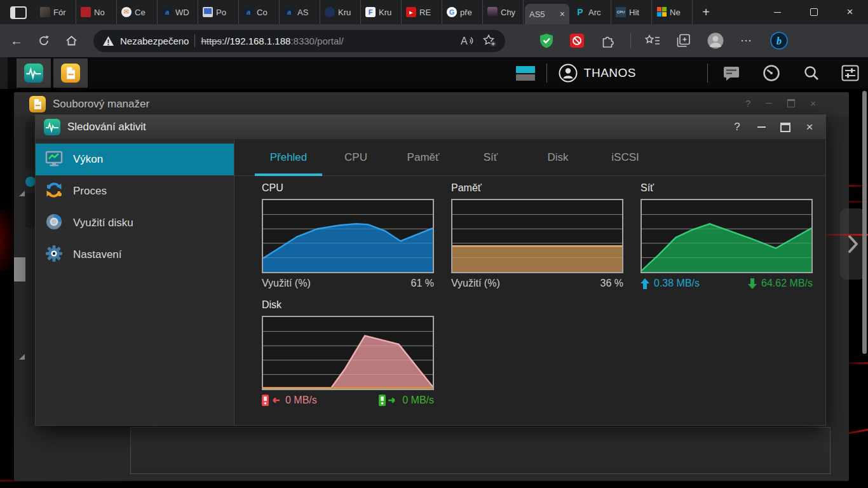 This screenshot has width=868, height=488. I want to click on sidebar-item-proces: Proces, so click(135, 191).